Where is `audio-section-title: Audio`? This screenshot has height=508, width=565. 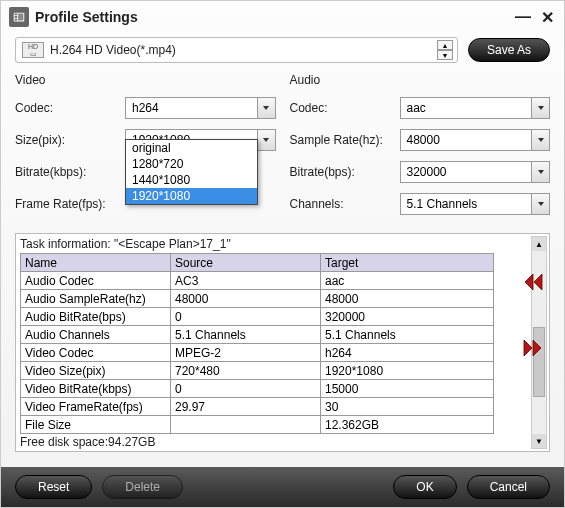 audio-section-title: Audio is located at coordinates (420, 80).